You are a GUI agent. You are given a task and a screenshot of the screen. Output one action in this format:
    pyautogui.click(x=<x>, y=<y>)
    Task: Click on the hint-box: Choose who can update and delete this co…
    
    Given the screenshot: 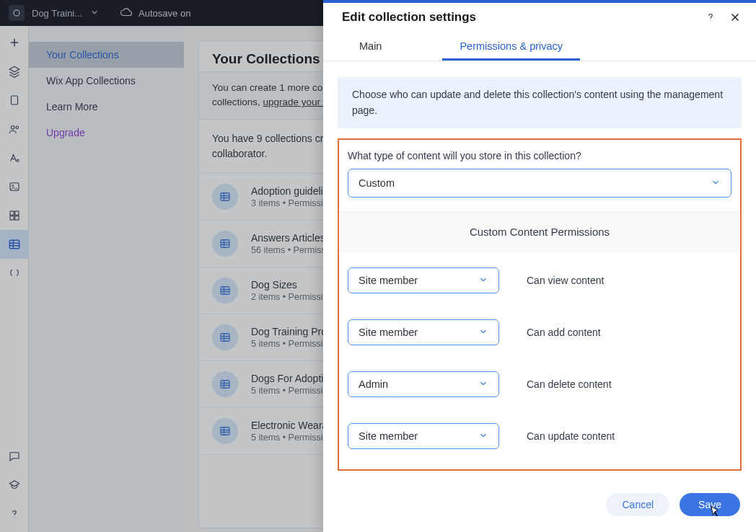 What is the action you would take?
    pyautogui.click(x=540, y=102)
    